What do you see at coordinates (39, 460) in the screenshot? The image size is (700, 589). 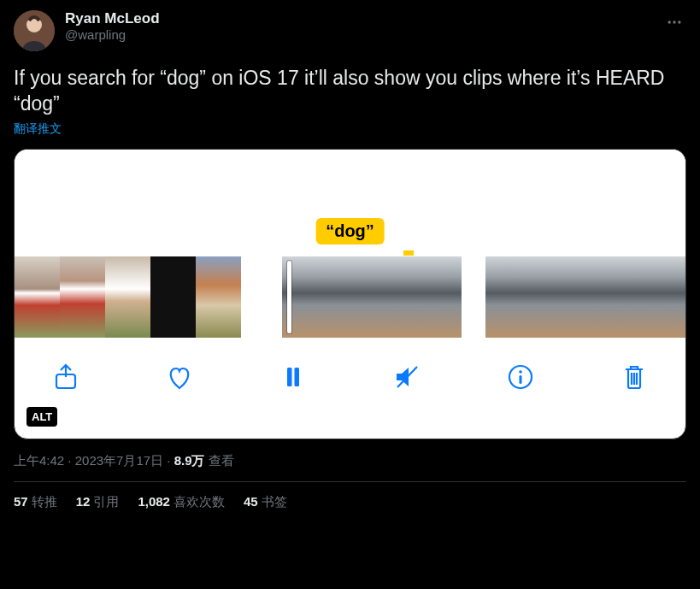 I see `tweet-time: 上午4:42` at bounding box center [39, 460].